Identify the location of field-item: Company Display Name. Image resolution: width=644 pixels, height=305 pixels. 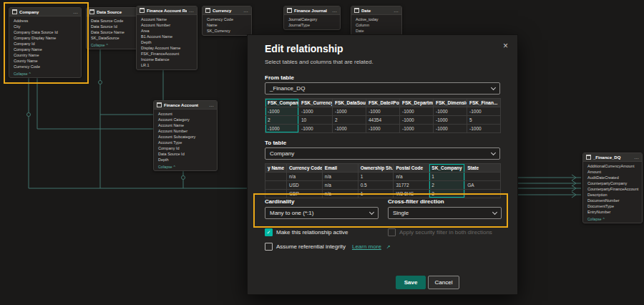
(45, 38).